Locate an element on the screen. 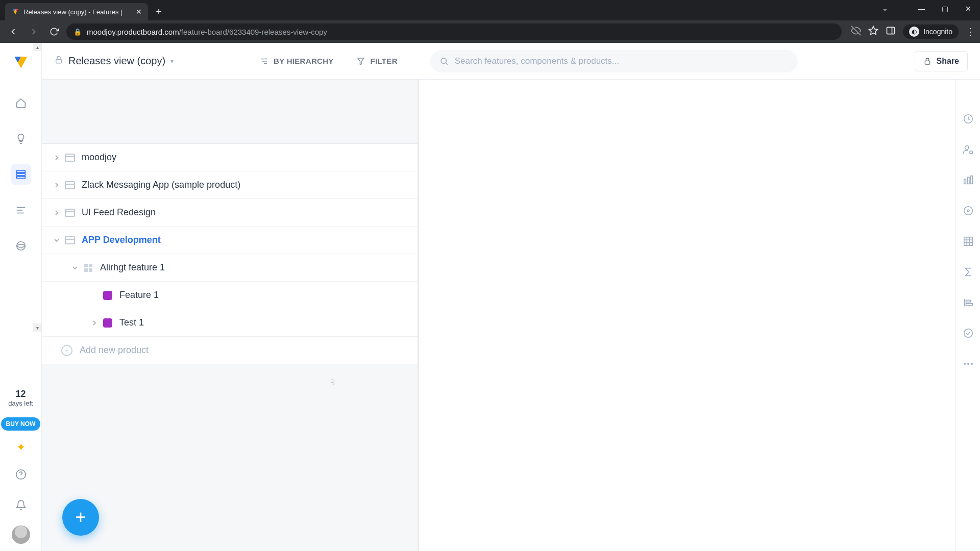  tabs-dropdown-icon: ⌄ is located at coordinates (885, 8).